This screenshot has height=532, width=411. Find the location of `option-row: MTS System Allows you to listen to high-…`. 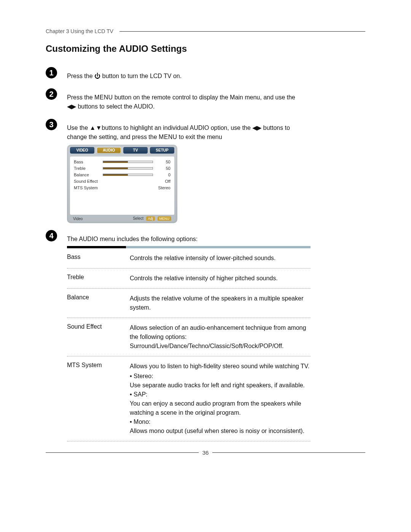

option-row: MTS System Allows you to listen to high-… is located at coordinates (189, 399).